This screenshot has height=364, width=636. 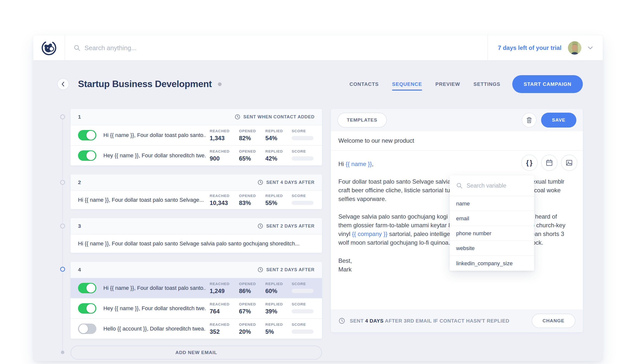 I want to click on step-number: 2, so click(x=80, y=182).